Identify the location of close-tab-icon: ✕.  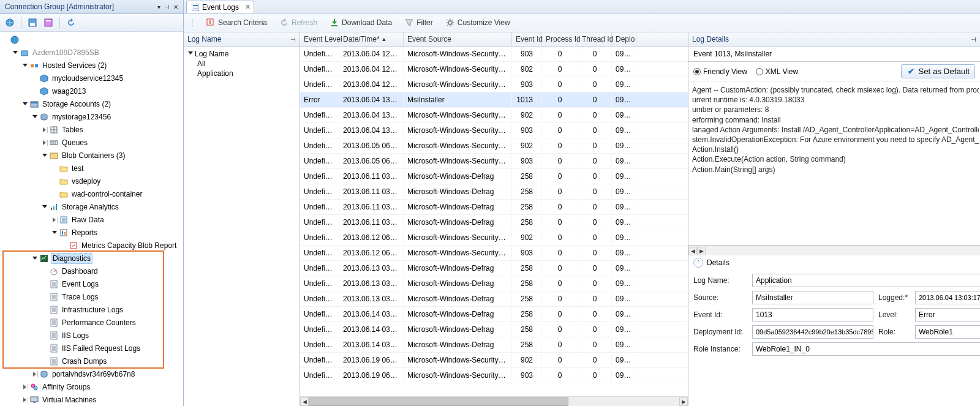
(247, 7).